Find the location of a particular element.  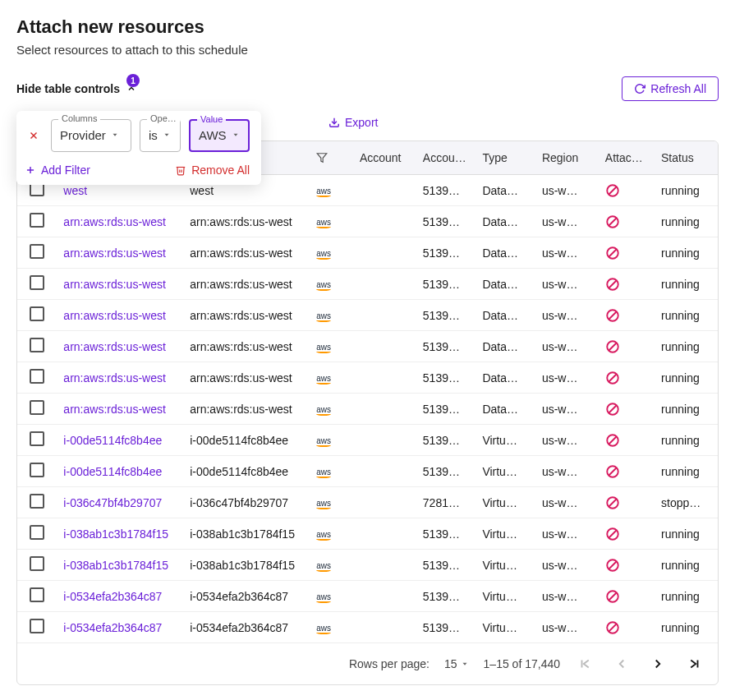

refresh-all-button: Refresh All is located at coordinates (670, 89).